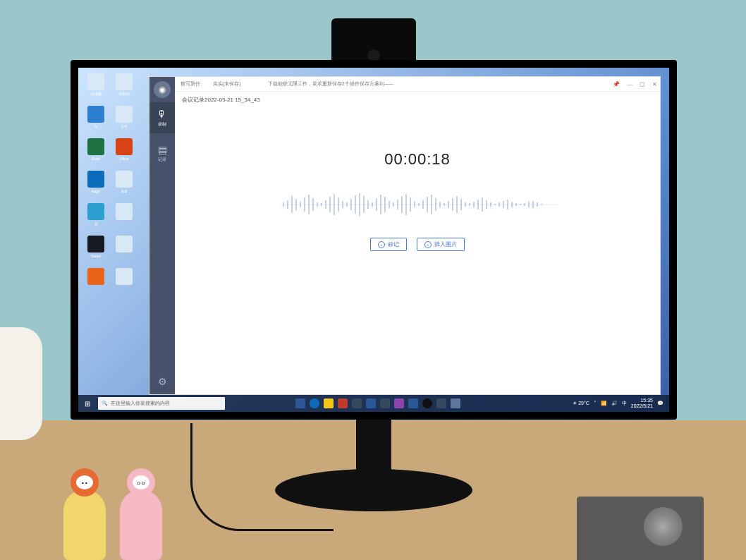  Describe the element at coordinates (96, 217) in the screenshot. I see `desktop-icon: 云` at that location.